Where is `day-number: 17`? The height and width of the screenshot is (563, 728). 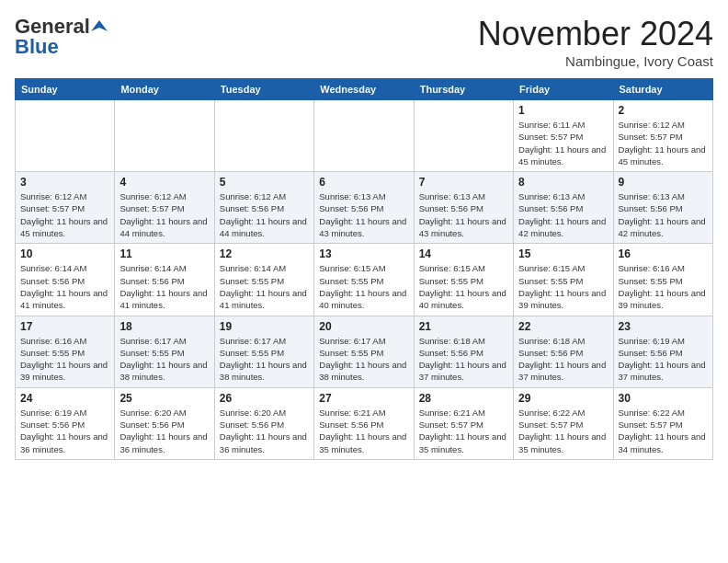 day-number: 17 is located at coordinates (64, 327).